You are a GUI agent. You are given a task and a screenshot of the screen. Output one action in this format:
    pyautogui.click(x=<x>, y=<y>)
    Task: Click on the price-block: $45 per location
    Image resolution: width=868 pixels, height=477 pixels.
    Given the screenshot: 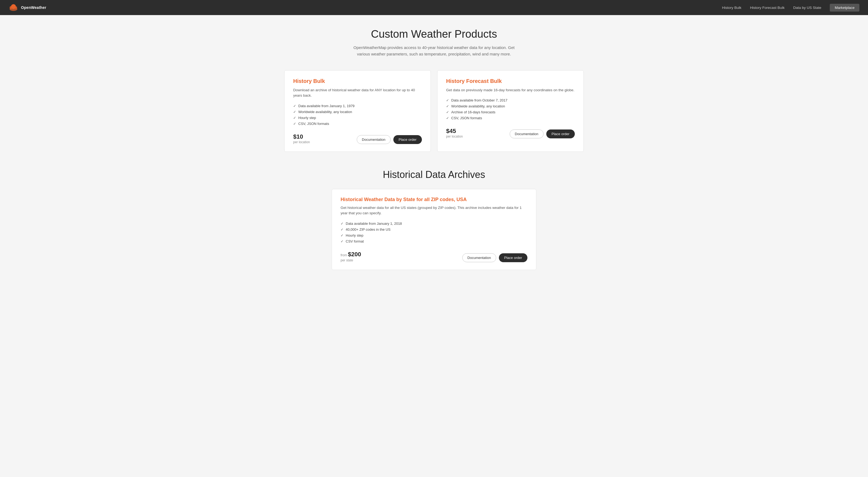 What is the action you would take?
    pyautogui.click(x=454, y=133)
    